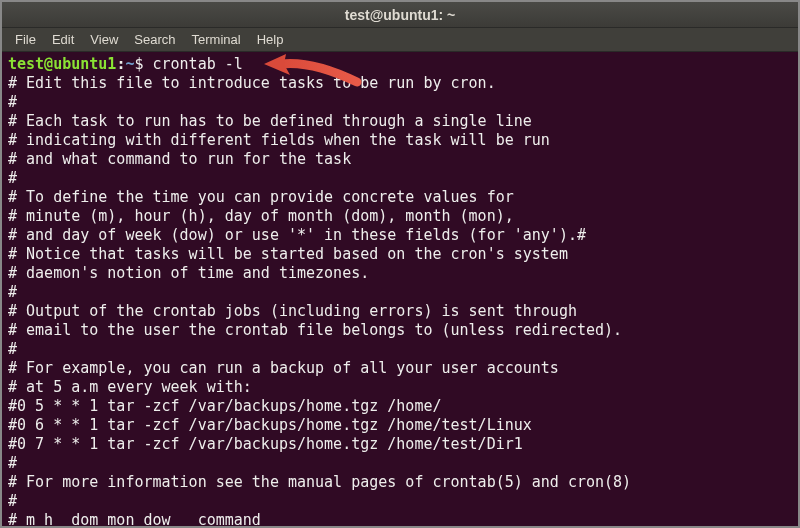 The image size is (800, 528). What do you see at coordinates (216, 40) in the screenshot?
I see `menu-terminal: Terminal` at bounding box center [216, 40].